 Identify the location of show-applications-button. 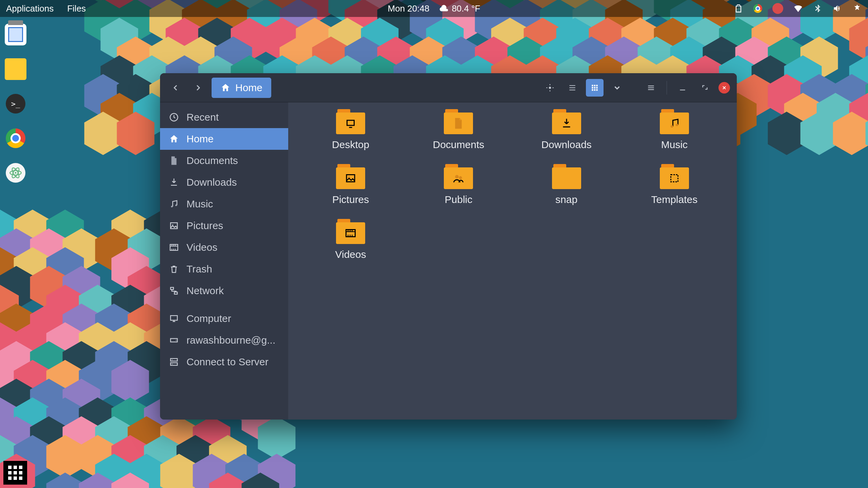
(15, 473).